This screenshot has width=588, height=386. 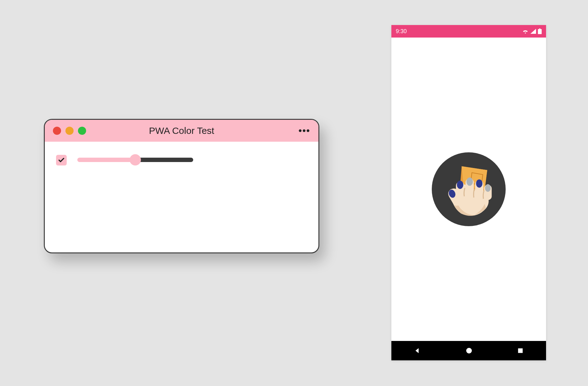 What do you see at coordinates (57, 131) in the screenshot?
I see `close-button` at bounding box center [57, 131].